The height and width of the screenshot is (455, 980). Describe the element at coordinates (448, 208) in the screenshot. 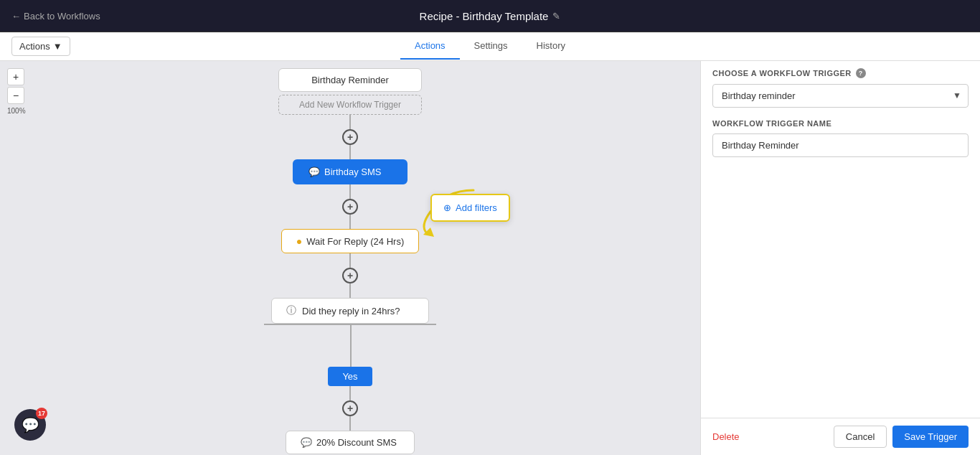

I see `add-filters-icon: ⊕` at that location.